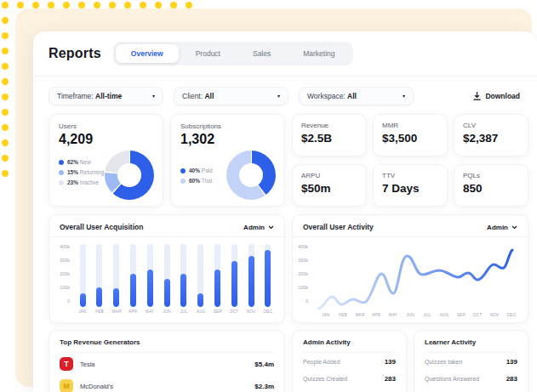 The height and width of the screenshot is (392, 537). What do you see at coordinates (414, 276) in the screenshot?
I see `activity-line` at bounding box center [414, 276].